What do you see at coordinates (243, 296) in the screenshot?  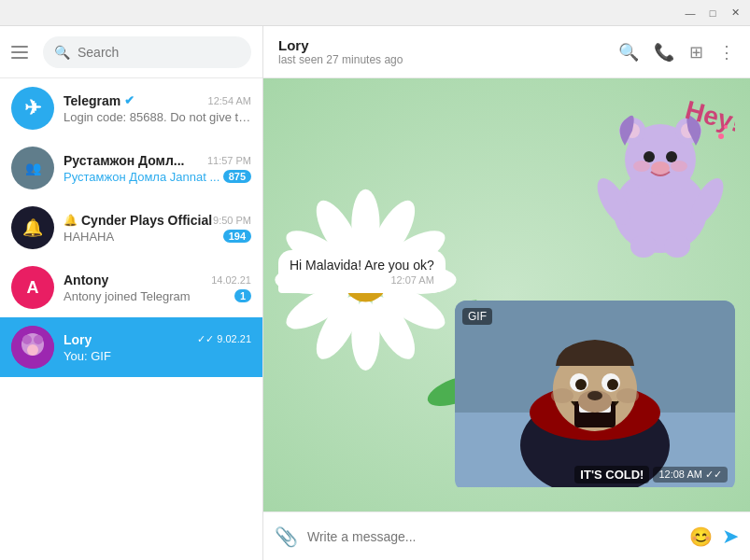 I see `unread-badge: 1` at bounding box center [243, 296].